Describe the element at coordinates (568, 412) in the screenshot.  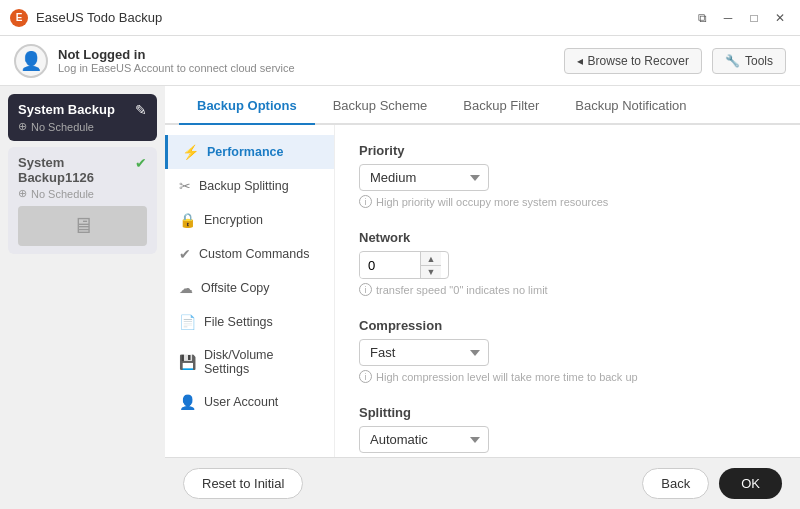
I see `splitting-label: Splitting` at that location.